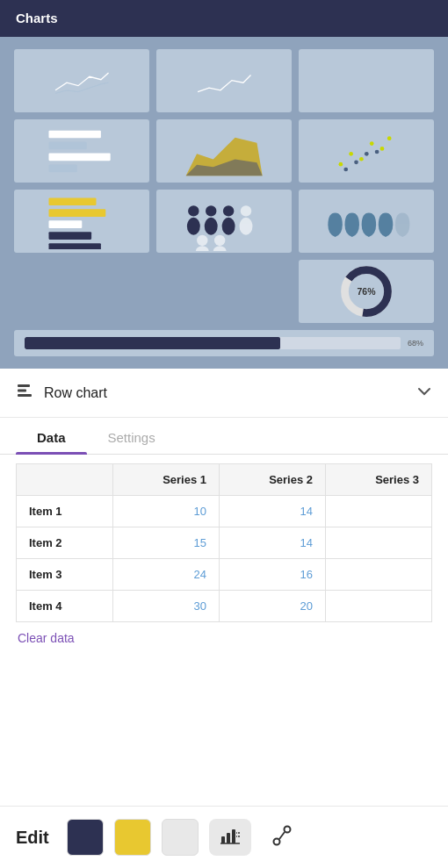 This screenshot has height=868, width=448. Describe the element at coordinates (415, 343) in the screenshot. I see `progress-label: 68%` at that location.